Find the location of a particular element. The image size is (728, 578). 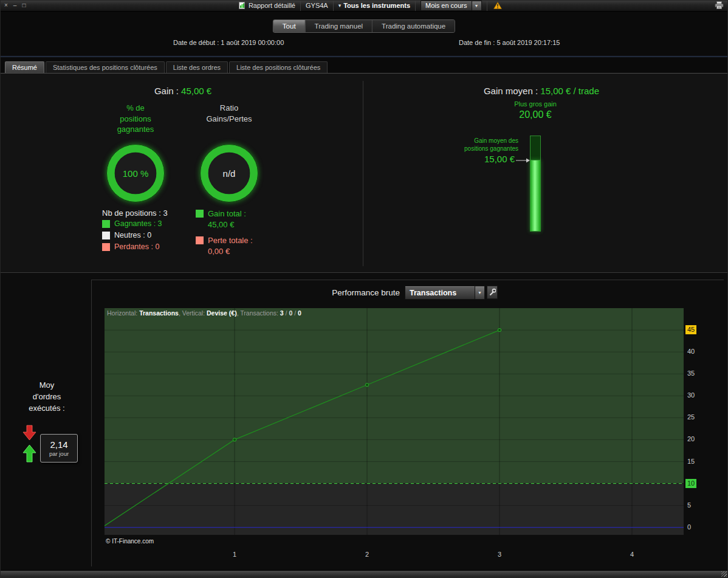

warning-icon is located at coordinates (498, 5).